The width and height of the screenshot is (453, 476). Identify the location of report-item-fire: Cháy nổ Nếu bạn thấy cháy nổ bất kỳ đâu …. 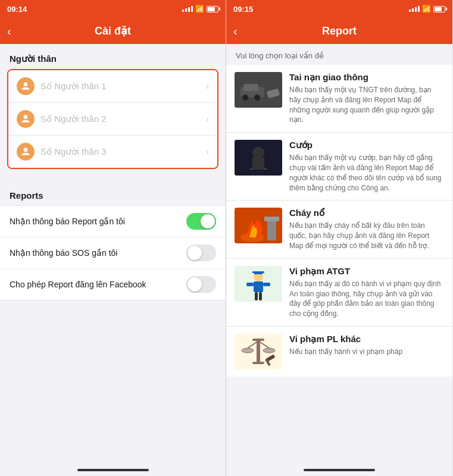
(339, 230).